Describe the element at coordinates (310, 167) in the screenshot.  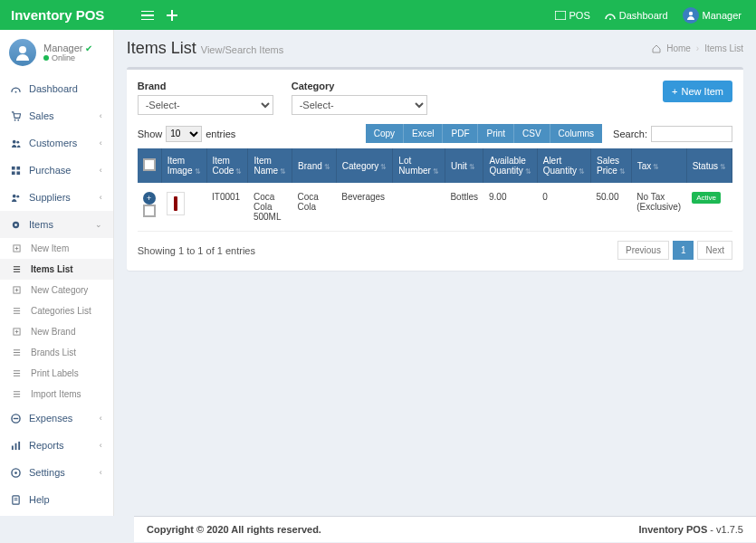
I see `column-label: Brand` at that location.